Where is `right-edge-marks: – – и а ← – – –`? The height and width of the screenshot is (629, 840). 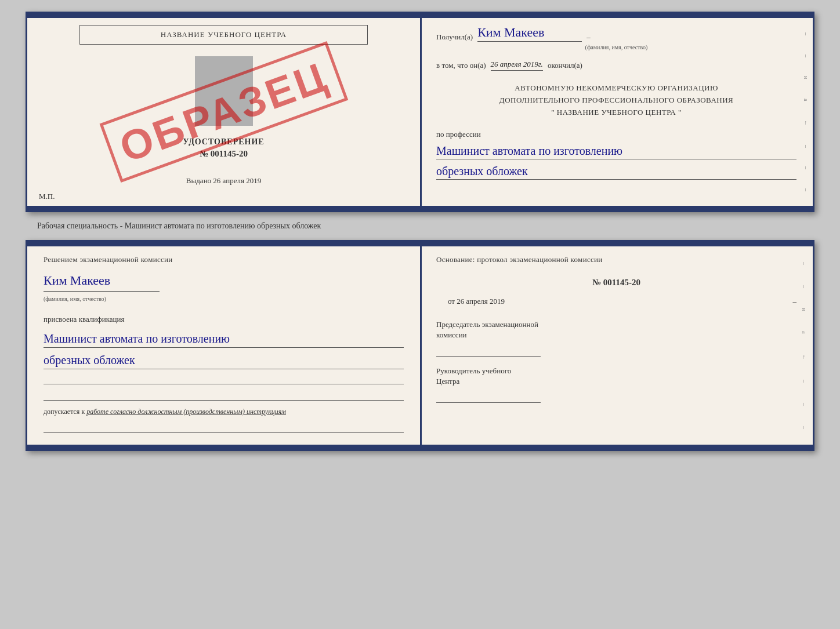 right-edge-marks: – – и а ← – – – is located at coordinates (806, 112).